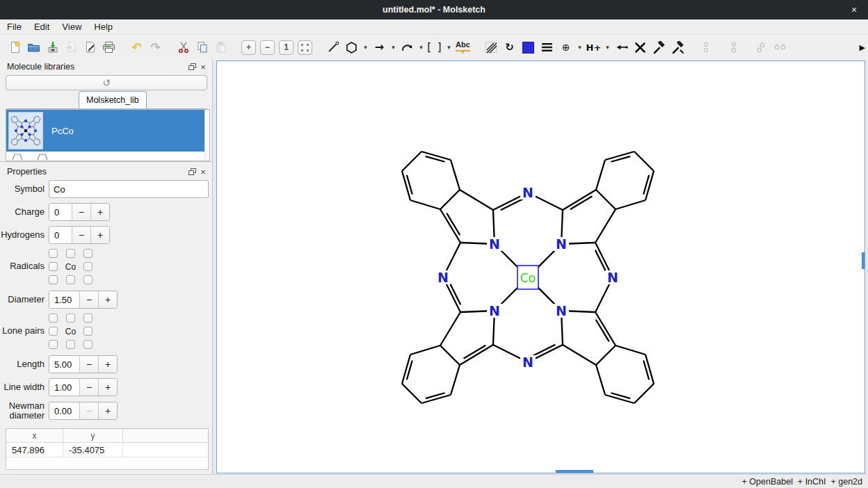 The image size is (868, 488). I want to click on zoom-in-button: +, so click(249, 47).